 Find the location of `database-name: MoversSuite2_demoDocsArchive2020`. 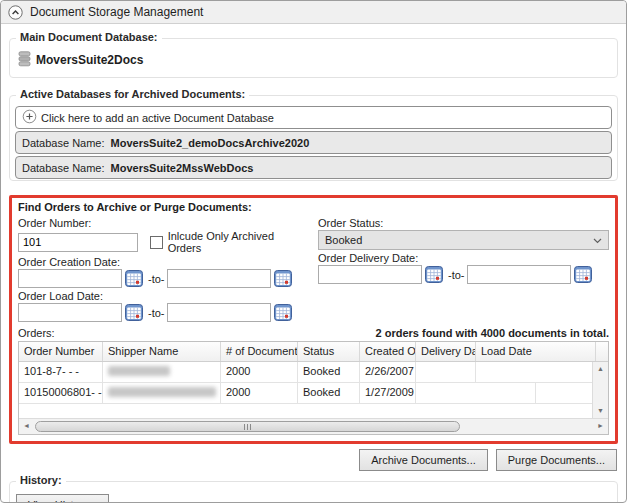

database-name: MoversSuite2_demoDocsArchive2020 is located at coordinates (210, 143).